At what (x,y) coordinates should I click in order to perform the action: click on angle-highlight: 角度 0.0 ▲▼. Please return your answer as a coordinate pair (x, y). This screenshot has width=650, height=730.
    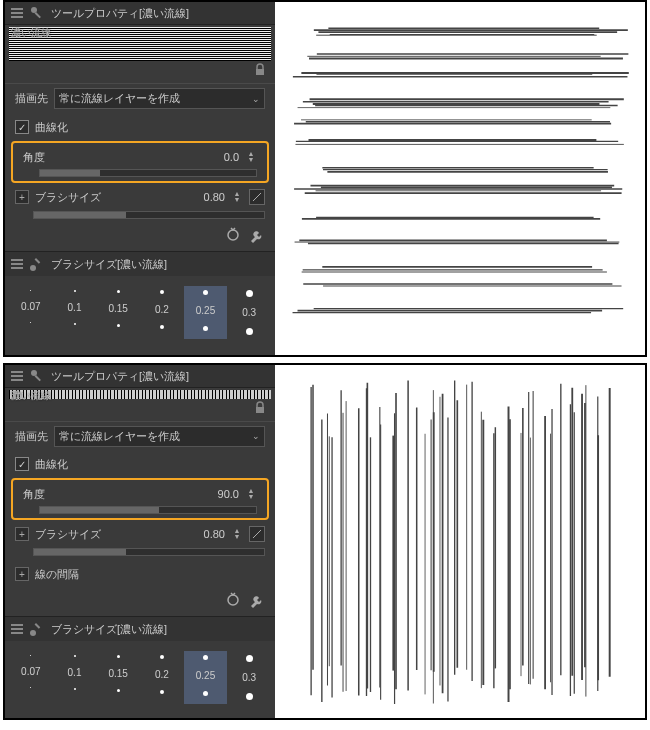
    Looking at the image, I should click on (140, 162).